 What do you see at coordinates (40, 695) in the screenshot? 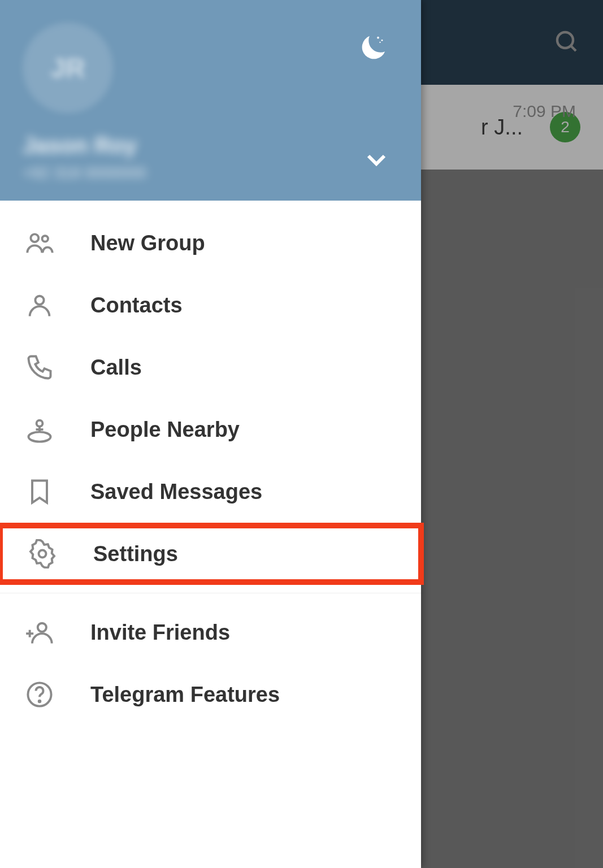
I see `help-icon` at bounding box center [40, 695].